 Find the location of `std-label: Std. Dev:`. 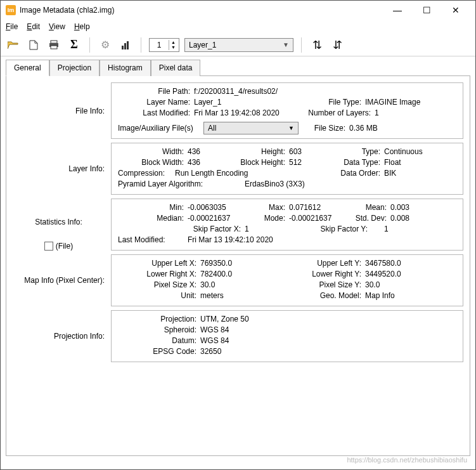

std-label: Std. Dev: is located at coordinates (371, 218).